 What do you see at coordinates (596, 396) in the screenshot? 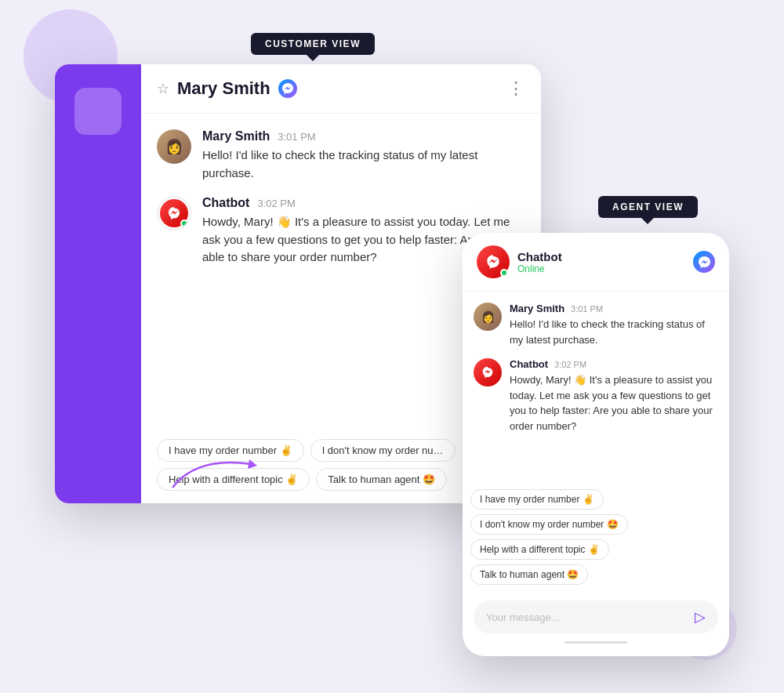
I see `agent-message-row: Chatbot 3:02 PM Howdy, Mary! 👋 It's a pl…` at bounding box center [596, 396].